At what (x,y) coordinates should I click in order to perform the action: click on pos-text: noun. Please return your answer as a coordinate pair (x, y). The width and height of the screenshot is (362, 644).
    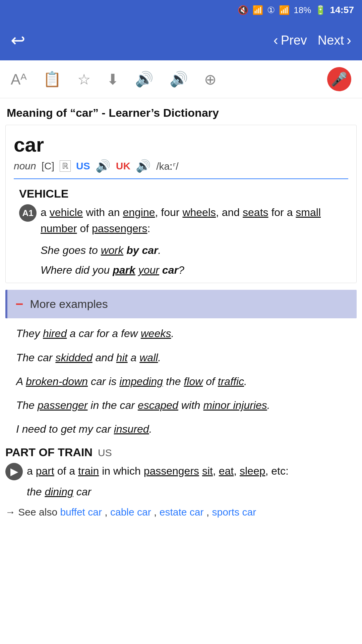
    Looking at the image, I should click on (25, 166).